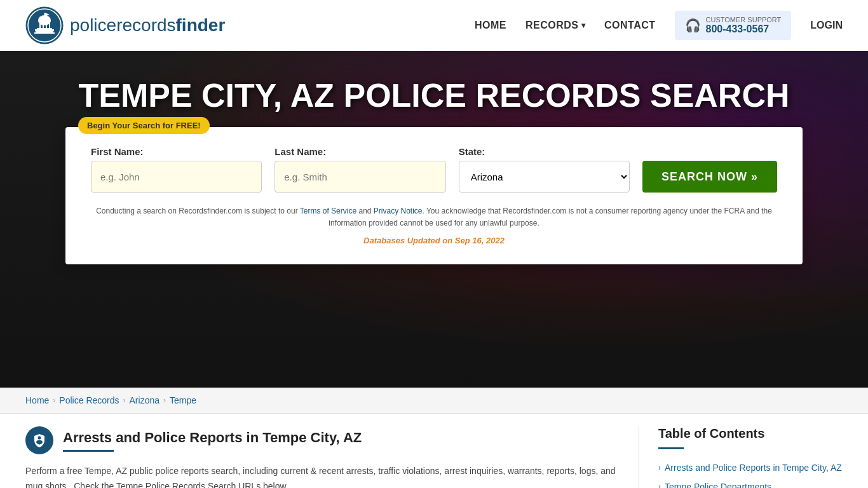  Describe the element at coordinates (741, 458) in the screenshot. I see `content-right: Table of Contents ›Arrests and Police Re…` at that location.